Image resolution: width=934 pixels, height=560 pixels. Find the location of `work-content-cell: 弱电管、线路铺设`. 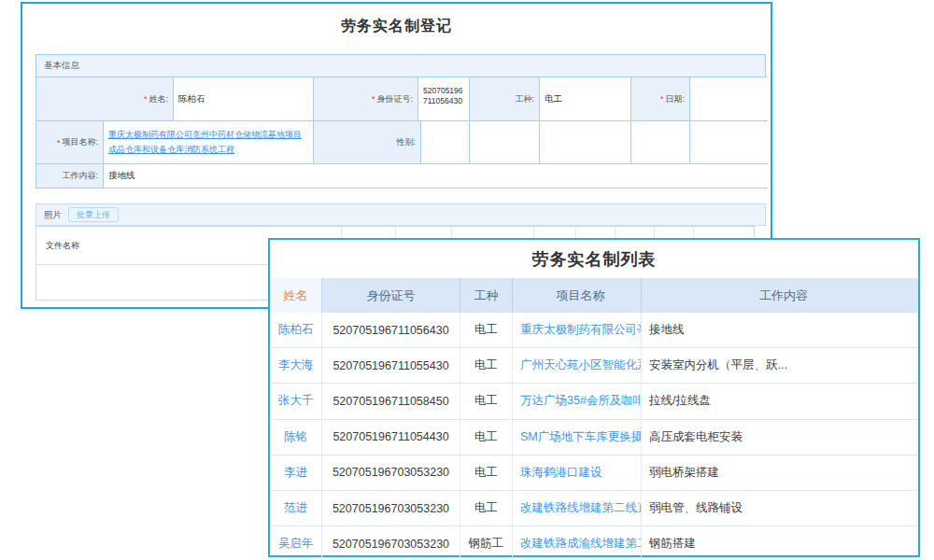

work-content-cell: 弱电管、线路铺设 is located at coordinates (780, 508).